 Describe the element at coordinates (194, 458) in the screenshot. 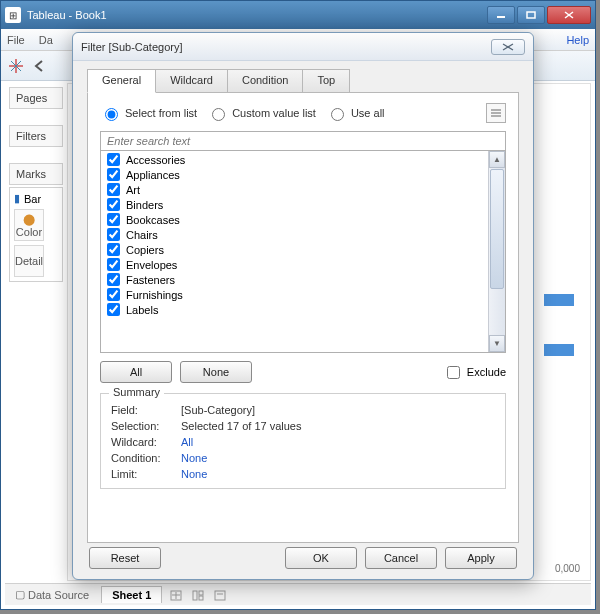

I see `summary-condition-value: None` at that location.